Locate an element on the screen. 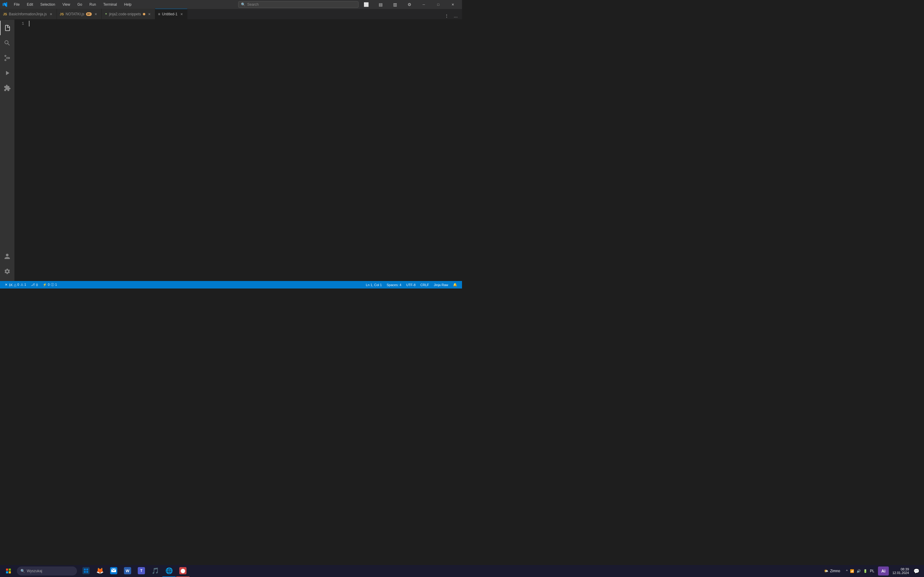  tab-jinja2-label: jinja2.code-snippets is located at coordinates (125, 15).